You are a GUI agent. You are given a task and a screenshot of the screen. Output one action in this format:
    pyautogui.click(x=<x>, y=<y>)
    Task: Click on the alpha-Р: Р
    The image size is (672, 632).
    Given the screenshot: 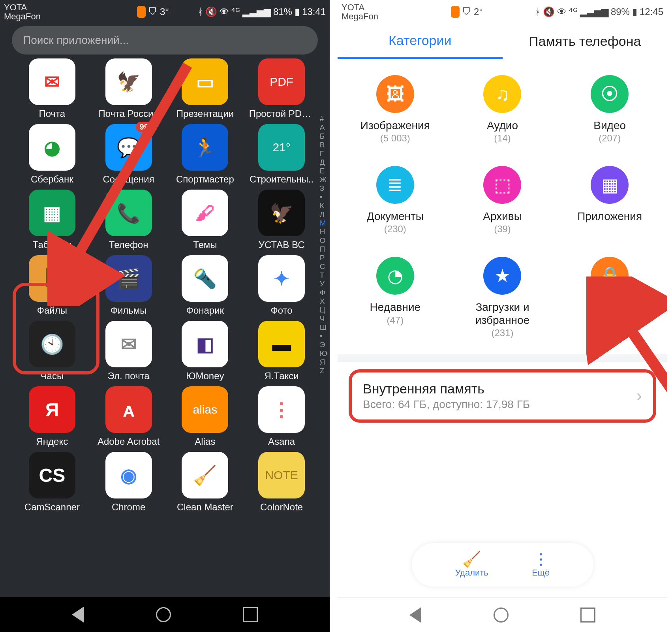 What is the action you would take?
    pyautogui.click(x=324, y=258)
    